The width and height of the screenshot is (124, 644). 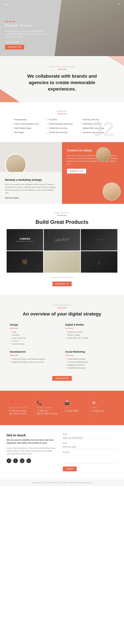 What do you see at coordinates (90, 458) in the screenshot?
I see `message-form-group: Message` at bounding box center [90, 458].